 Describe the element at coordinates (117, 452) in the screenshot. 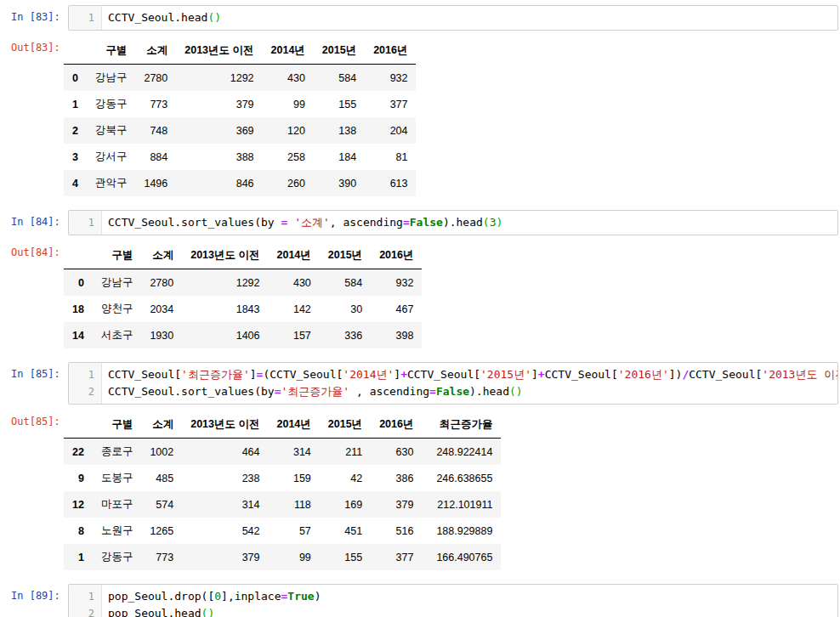

I see `table-cell: 종로구` at that location.